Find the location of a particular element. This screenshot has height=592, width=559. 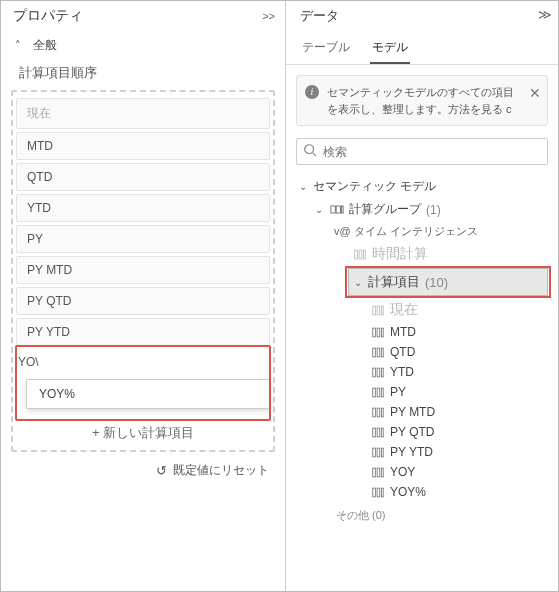

notice: i セマンティックモデルのすべての項目を表示し、整理します。方法を見る c ✕ is located at coordinates (422, 100).